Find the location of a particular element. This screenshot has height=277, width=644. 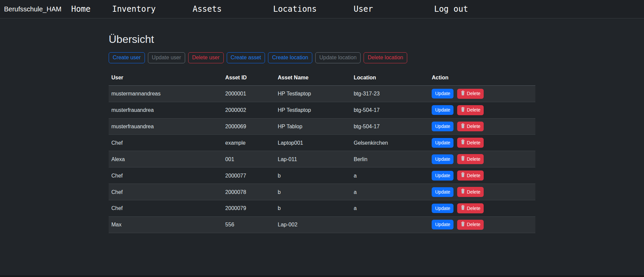

column-header-action: Action is located at coordinates (482, 79).